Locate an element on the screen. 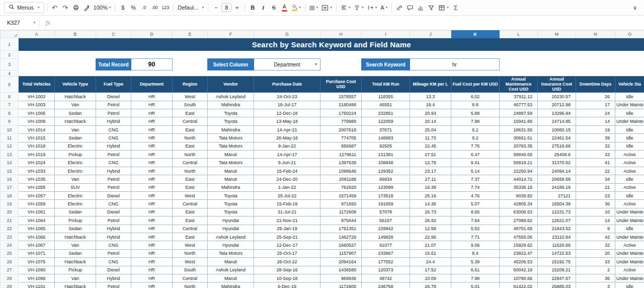  column-header: E is located at coordinates (190, 34).